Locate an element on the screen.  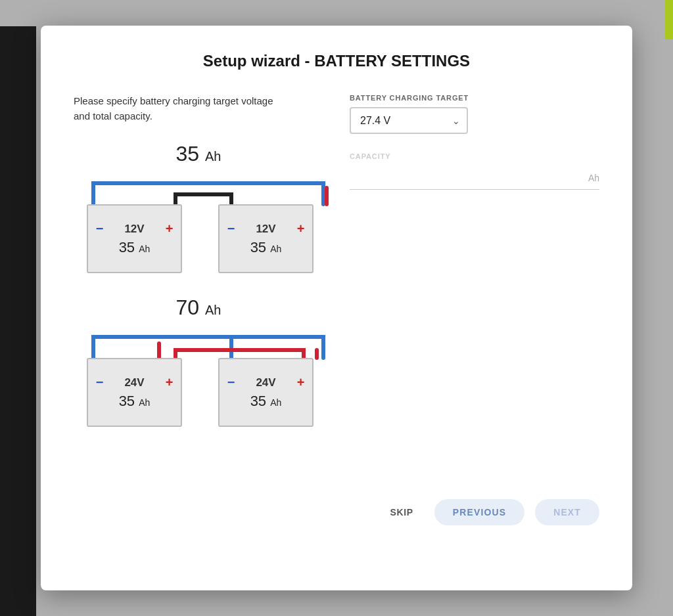
capacity-input-wrapper: Ah is located at coordinates (475, 177).